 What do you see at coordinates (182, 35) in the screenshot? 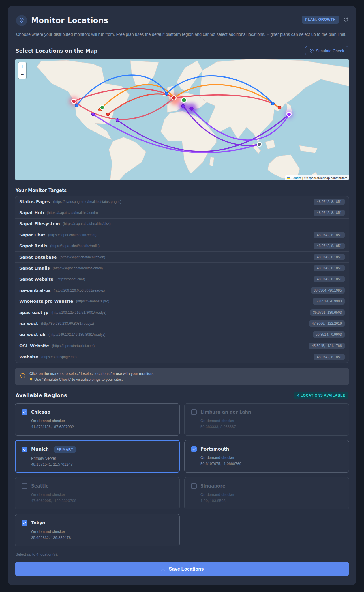
I see `page-description: Choose where your distributed monitors w…` at bounding box center [182, 35].